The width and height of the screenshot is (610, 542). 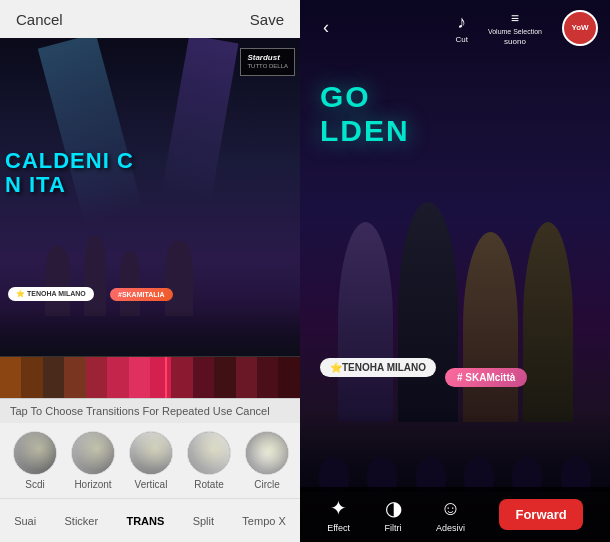 I want to click on transition-label-vertical: Vertical, so click(x=152, y=484).